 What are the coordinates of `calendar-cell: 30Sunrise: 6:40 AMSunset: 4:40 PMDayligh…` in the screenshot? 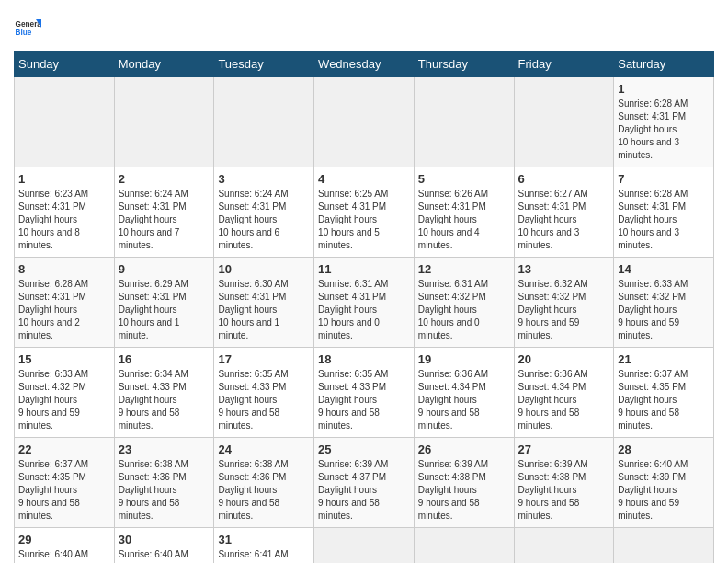 It's located at (164, 546).